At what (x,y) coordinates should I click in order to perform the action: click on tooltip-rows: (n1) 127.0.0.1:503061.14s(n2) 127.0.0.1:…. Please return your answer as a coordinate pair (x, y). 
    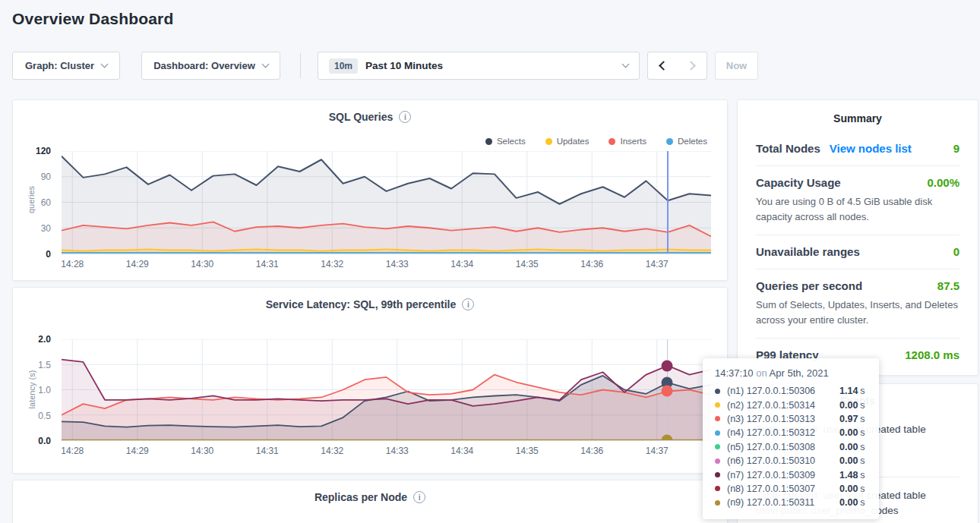
    Looking at the image, I should click on (792, 447).